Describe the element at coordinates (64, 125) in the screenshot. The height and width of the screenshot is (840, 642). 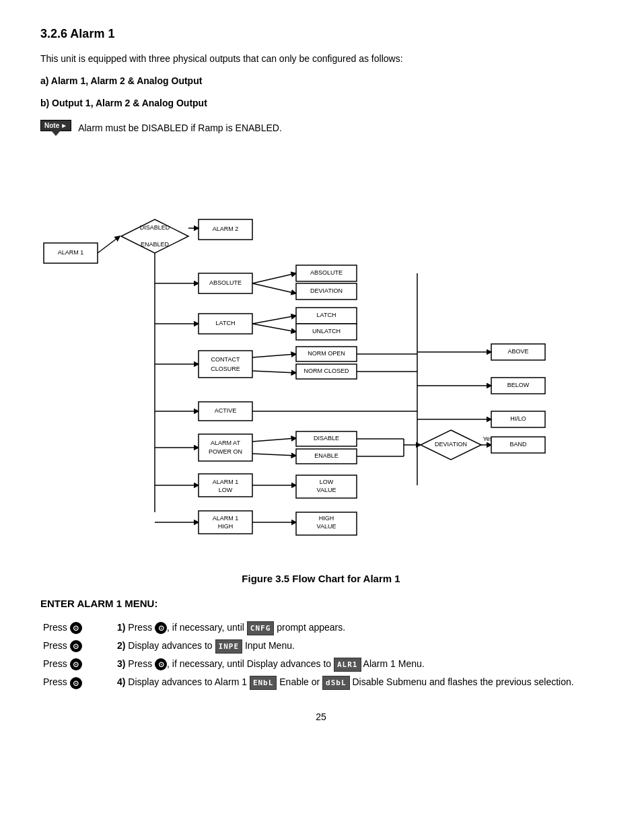
I see `note-symbol: ►` at that location.